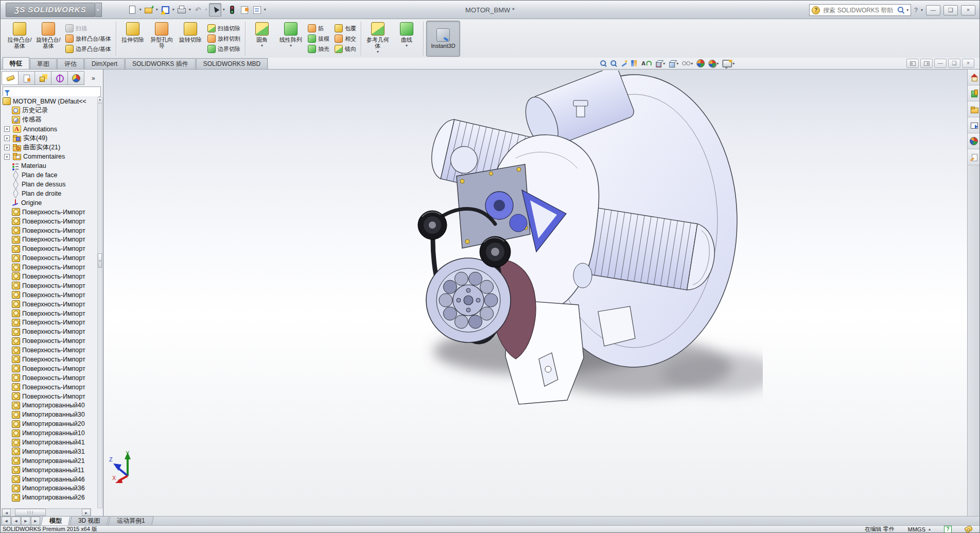 This screenshot has height=533, width=980. What do you see at coordinates (51, 92) in the screenshot?
I see `tree-filter-box` at bounding box center [51, 92].